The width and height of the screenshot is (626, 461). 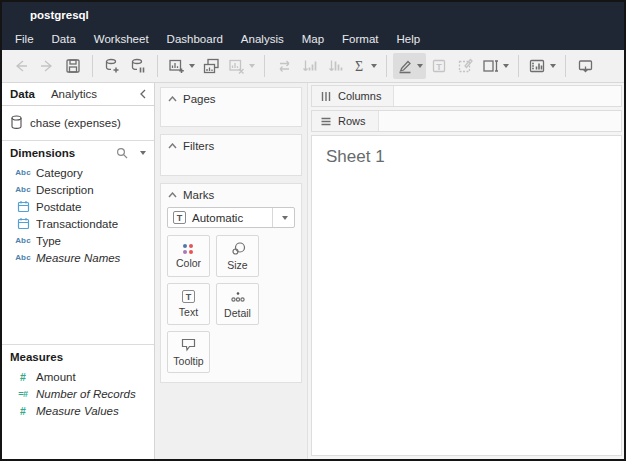 What do you see at coordinates (181, 66) in the screenshot?
I see `new-worksheet-icon` at bounding box center [181, 66].